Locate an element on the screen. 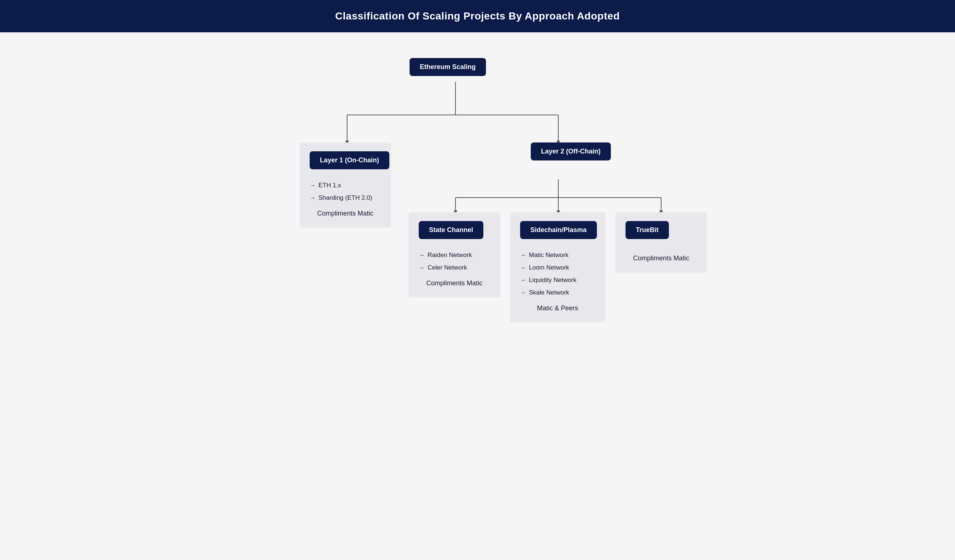 The height and width of the screenshot is (560, 955). layer1-footer: Compliments Matic is located at coordinates (345, 214).